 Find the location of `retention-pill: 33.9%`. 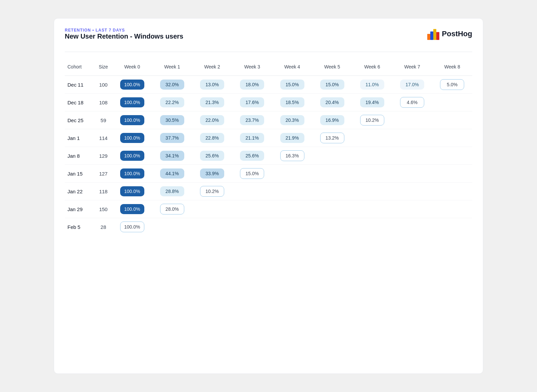

retention-pill: 33.9% is located at coordinates (212, 174).